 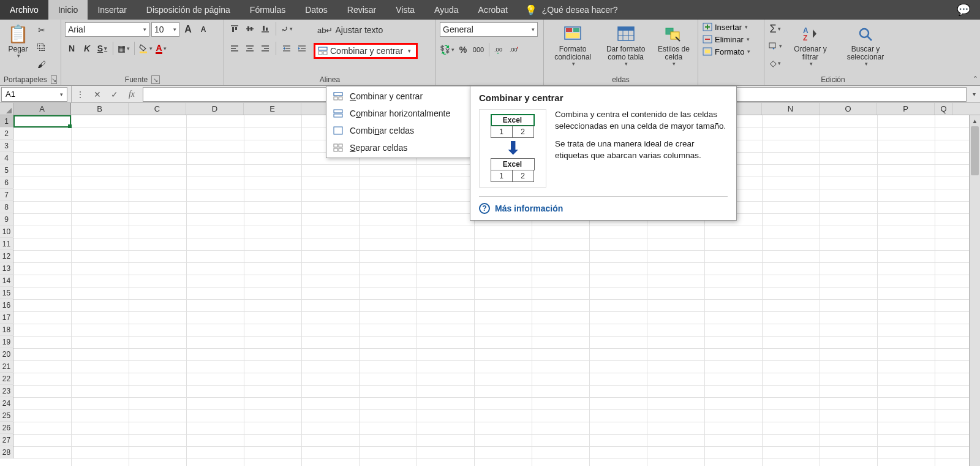 What do you see at coordinates (124, 48) in the screenshot?
I see `borders-button: ▦▾` at bounding box center [124, 48].